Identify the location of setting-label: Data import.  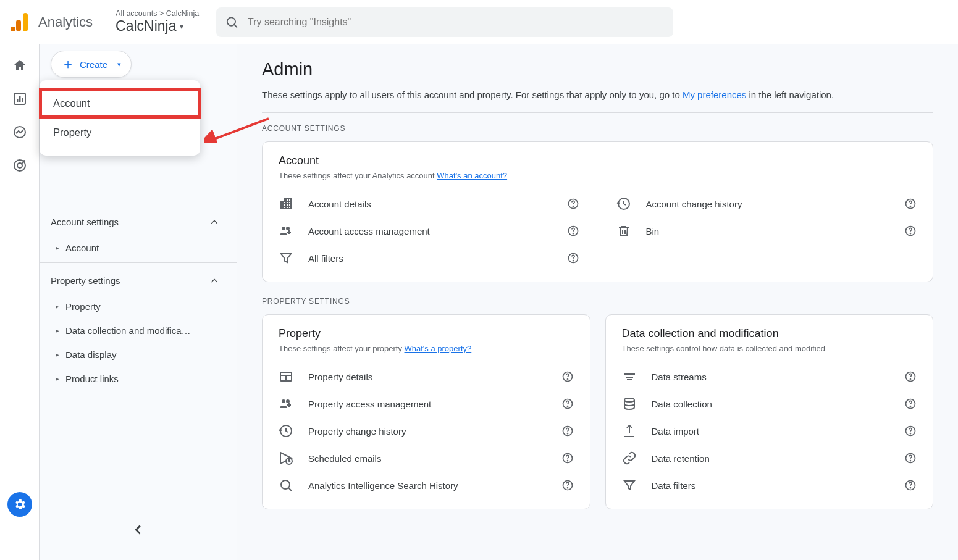
(676, 431).